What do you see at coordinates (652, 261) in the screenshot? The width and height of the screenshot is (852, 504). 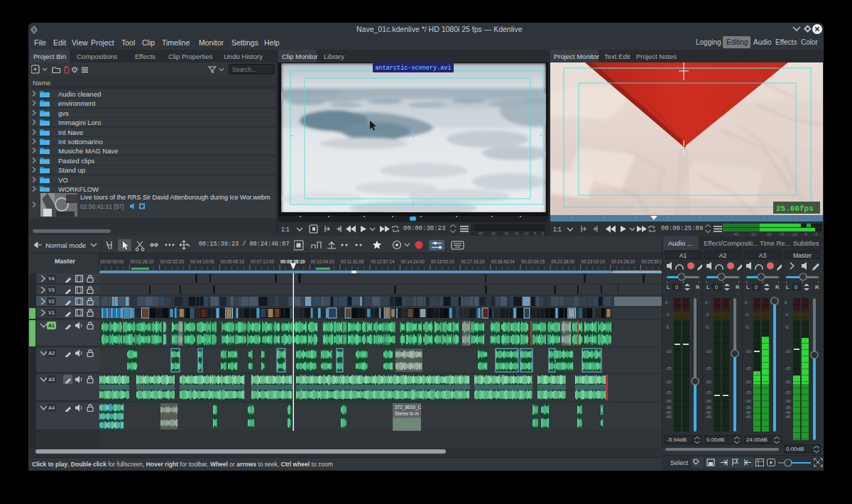 I see `svg-text: 00:25:55:04` at bounding box center [652, 261].